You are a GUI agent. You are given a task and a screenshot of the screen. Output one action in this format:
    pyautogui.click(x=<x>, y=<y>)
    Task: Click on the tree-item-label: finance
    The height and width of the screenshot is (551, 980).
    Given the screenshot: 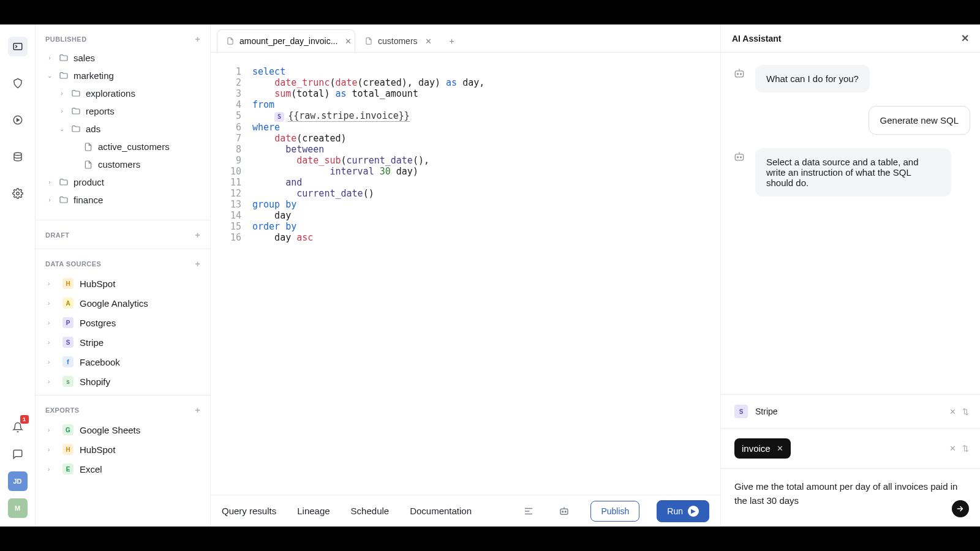 What is the action you would take?
    pyautogui.click(x=88, y=200)
    